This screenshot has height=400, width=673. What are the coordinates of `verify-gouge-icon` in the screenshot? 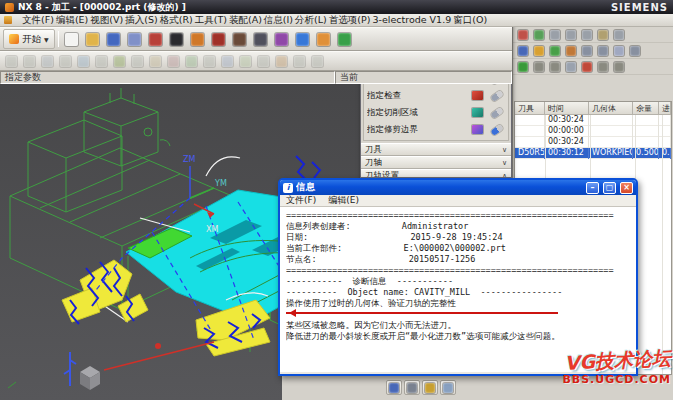 It's located at (554, 51).